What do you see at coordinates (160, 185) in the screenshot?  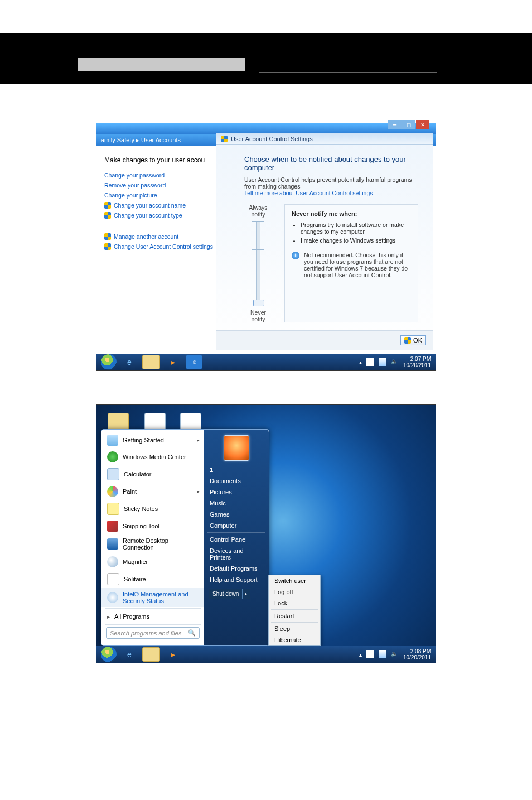 I see `link-remove-password: Remove your password` at bounding box center [160, 185].